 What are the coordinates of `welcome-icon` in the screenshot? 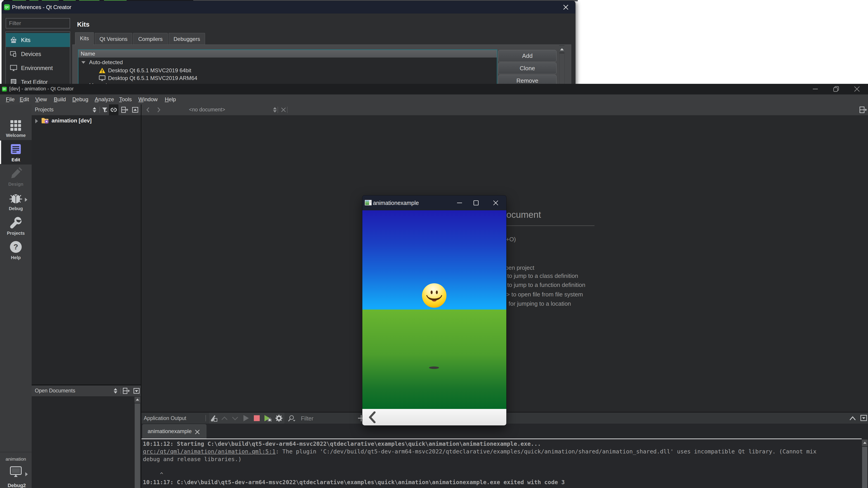 It's located at (16, 125).